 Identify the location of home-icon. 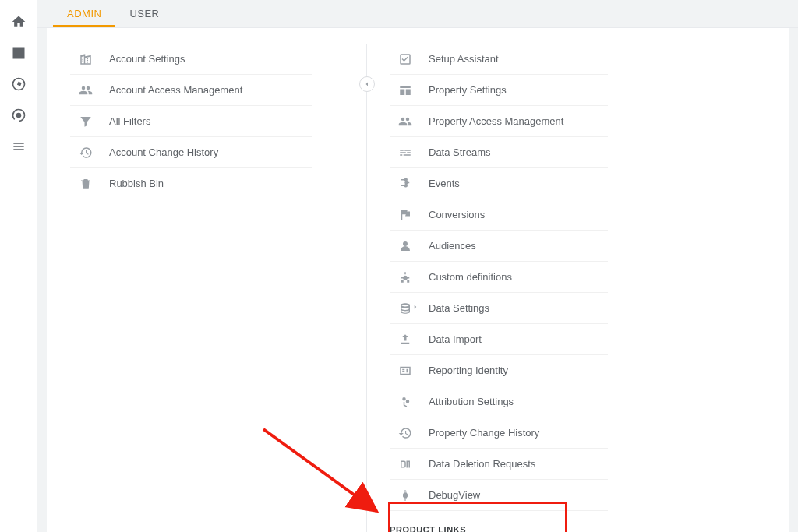
(19, 22).